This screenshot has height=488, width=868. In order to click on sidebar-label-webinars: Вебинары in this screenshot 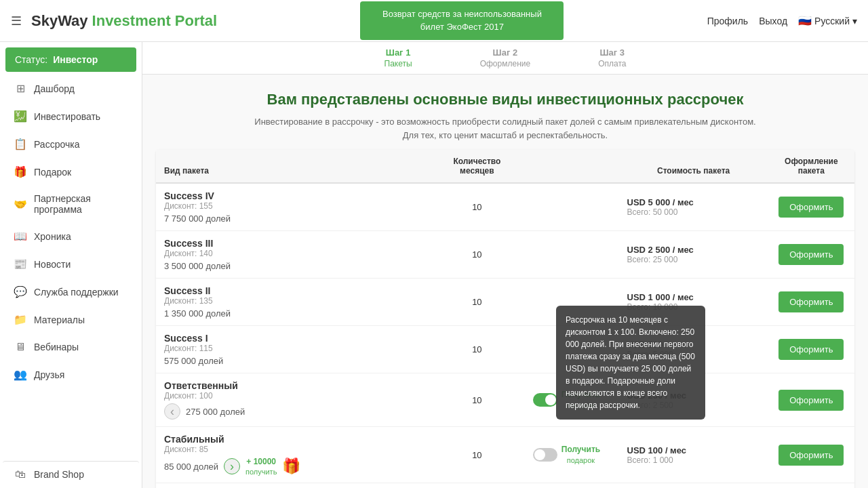, I will do `click(56, 347)`.